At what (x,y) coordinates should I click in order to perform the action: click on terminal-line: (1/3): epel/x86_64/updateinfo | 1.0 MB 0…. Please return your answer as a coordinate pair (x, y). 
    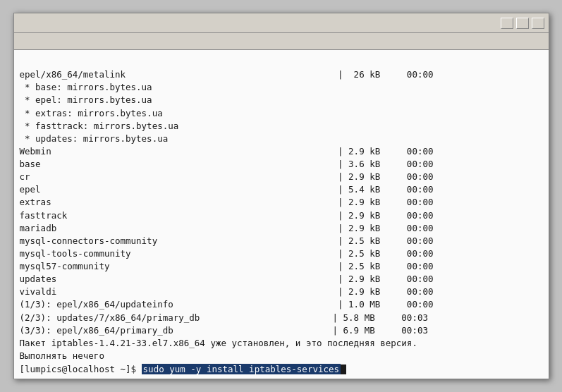
    Looking at the image, I should click on (281, 305).